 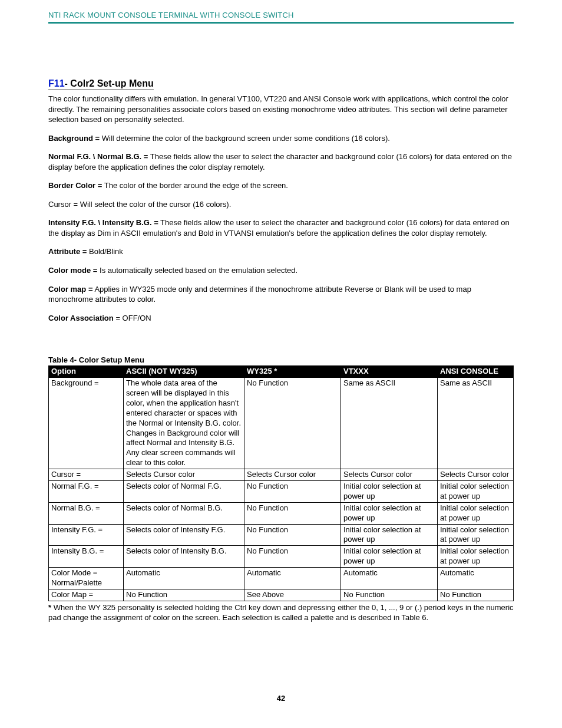 I want to click on cell: Normal F.G. =, so click(x=86, y=492).